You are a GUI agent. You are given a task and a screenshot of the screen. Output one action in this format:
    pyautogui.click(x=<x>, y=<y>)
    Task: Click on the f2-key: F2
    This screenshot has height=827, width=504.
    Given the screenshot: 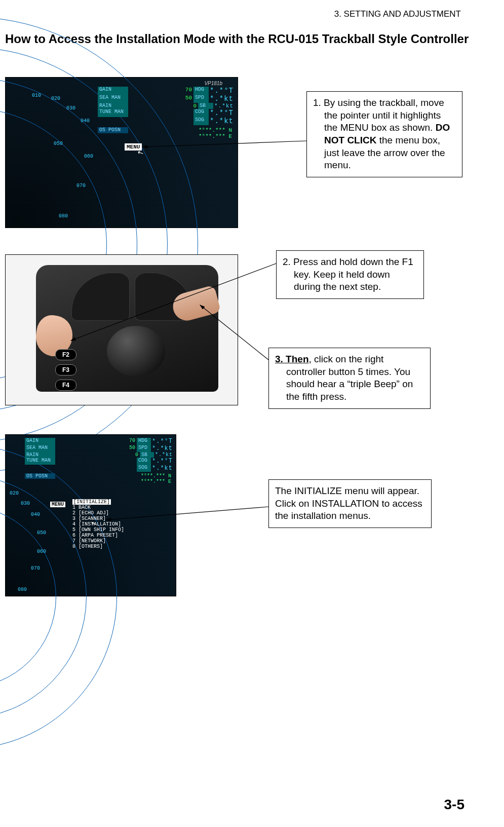 What is the action you would take?
    pyautogui.click(x=66, y=355)
    